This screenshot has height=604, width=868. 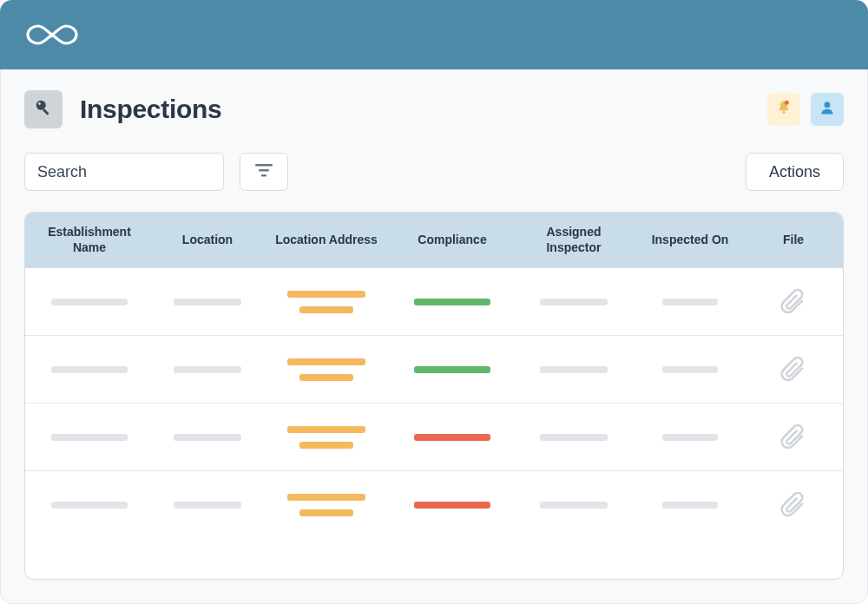 I want to click on user-profile-button, so click(x=827, y=109).